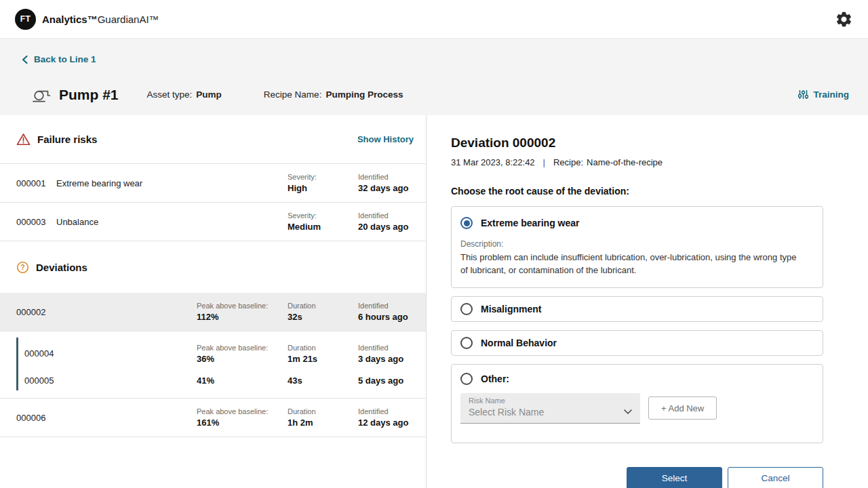 The height and width of the screenshot is (488, 868). Describe the element at coordinates (625, 163) in the screenshot. I see `recipe-value: Name-of-the-recipe` at that location.